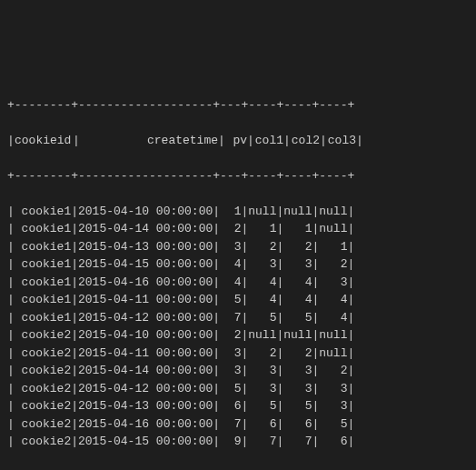 This screenshot has width=476, height=470. Describe the element at coordinates (238, 442) in the screenshot. I see `table-row: | cookie2|2015-04-15 00:00:00| 9| 7| 7| …` at that location.